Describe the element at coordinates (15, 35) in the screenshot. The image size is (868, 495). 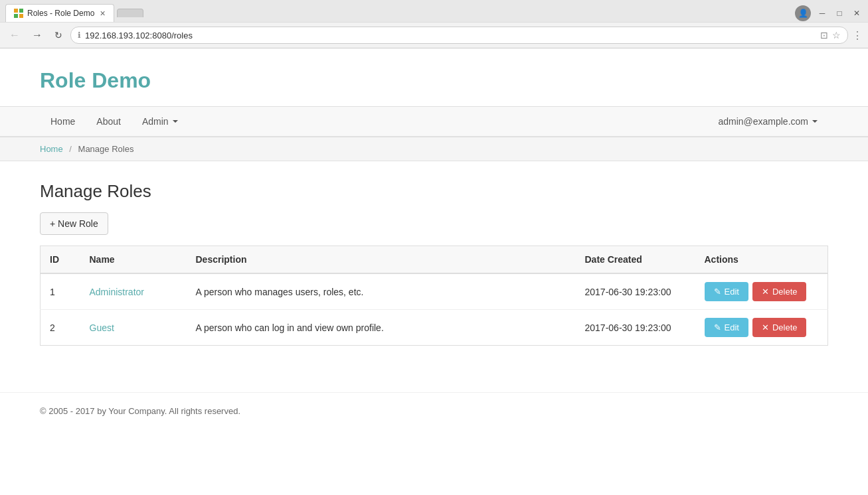
I see `back-button: ←` at that location.